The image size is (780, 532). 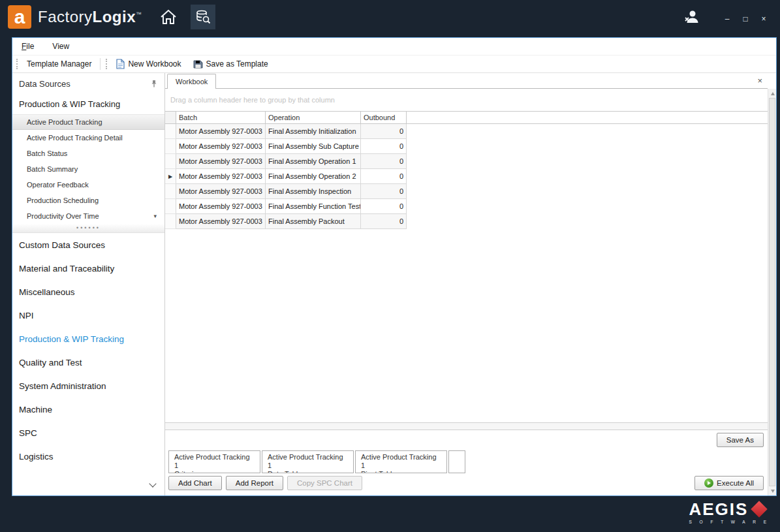 I want to click on category-list: Custom Data Sources Material and Traceab…, so click(x=89, y=364).